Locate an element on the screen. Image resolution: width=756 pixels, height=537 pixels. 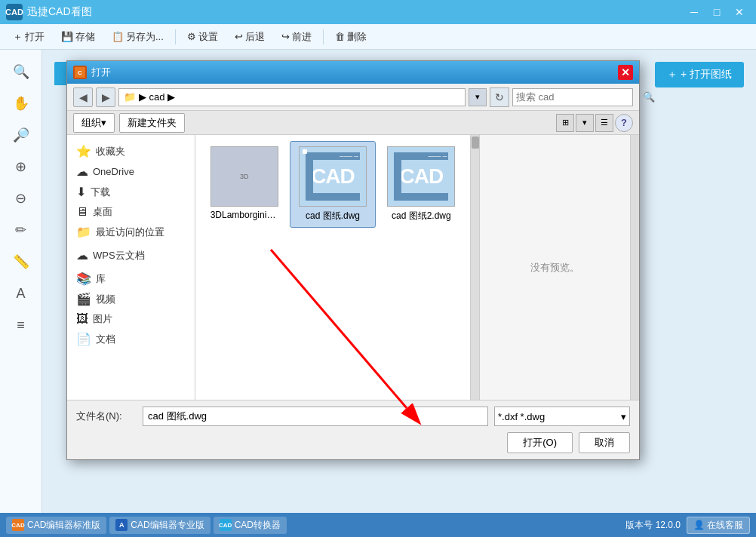
dialog-cancel-button: 取消 is located at coordinates (604, 443).